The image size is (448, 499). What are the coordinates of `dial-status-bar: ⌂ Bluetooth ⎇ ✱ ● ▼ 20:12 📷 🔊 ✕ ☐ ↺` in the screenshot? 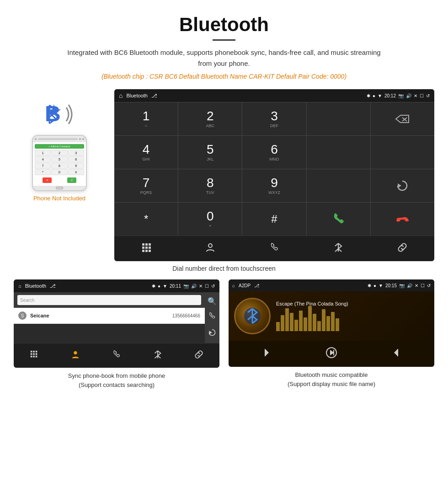 It's located at (274, 96).